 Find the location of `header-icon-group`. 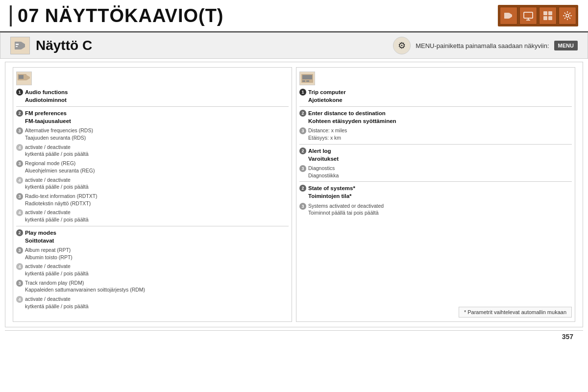

header-icon-group is located at coordinates (538, 16).